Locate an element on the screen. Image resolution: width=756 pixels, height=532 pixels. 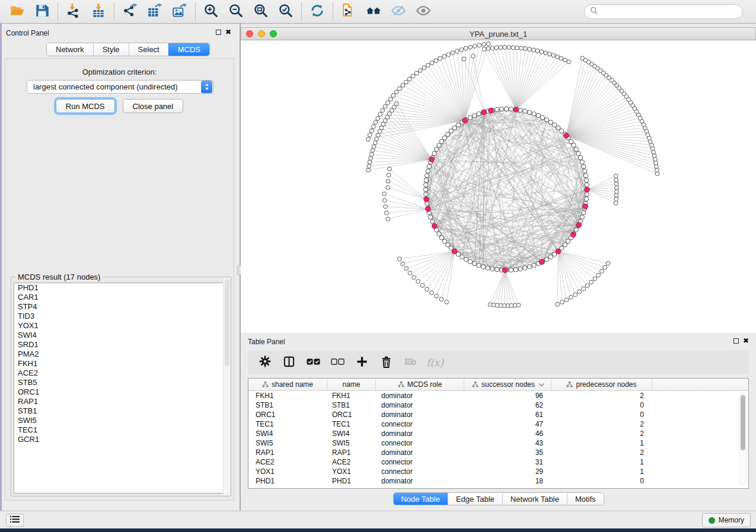
mcds-result-item: SWI5 is located at coordinates (121, 421).